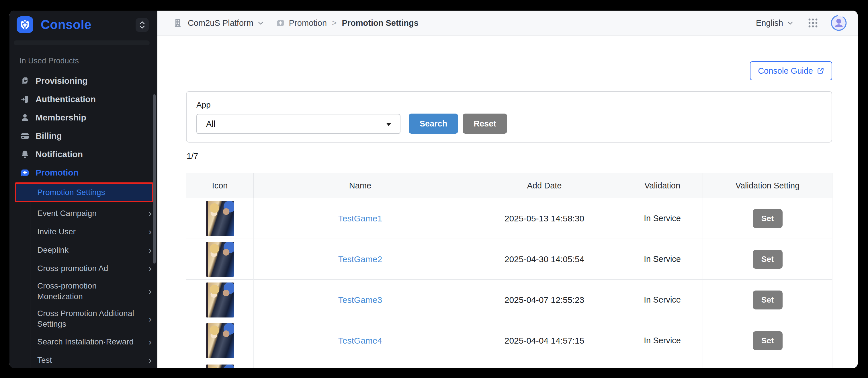  Describe the element at coordinates (361, 341) in the screenshot. I see `name-cell: TestGame4` at that location.